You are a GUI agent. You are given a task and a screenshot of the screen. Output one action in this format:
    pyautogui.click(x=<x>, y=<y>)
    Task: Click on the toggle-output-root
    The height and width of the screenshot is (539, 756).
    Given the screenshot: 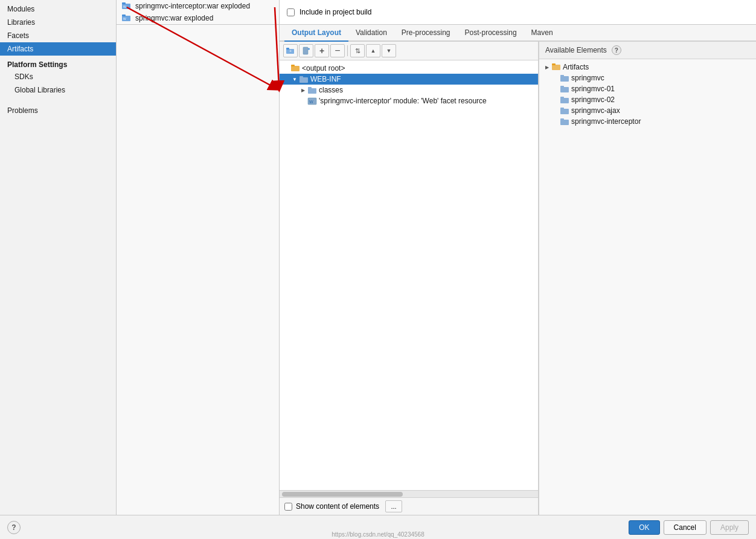 What is the action you would take?
    pyautogui.click(x=286, y=68)
    